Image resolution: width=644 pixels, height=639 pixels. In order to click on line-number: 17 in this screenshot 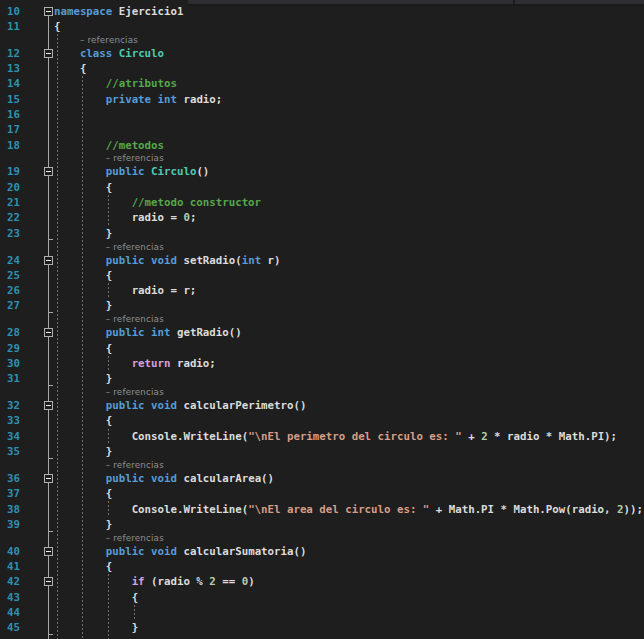, I will do `click(14, 130)`.